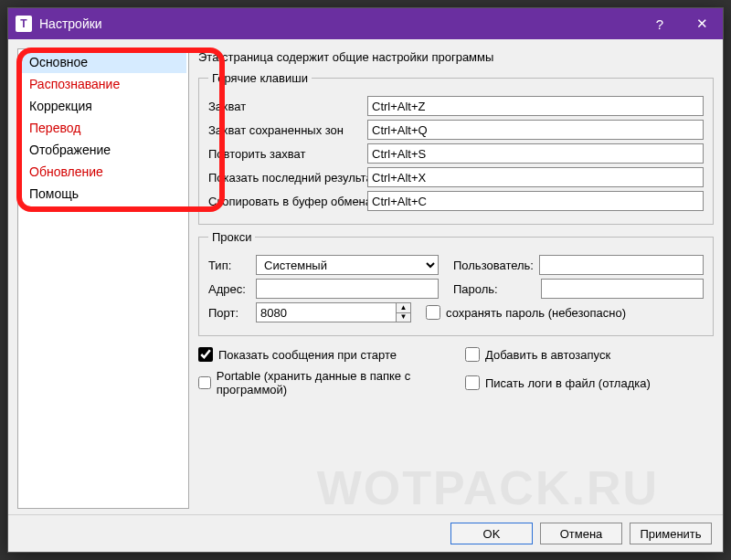 Image resolution: width=731 pixels, height=560 pixels. I want to click on proxy-port-input, so click(334, 312).